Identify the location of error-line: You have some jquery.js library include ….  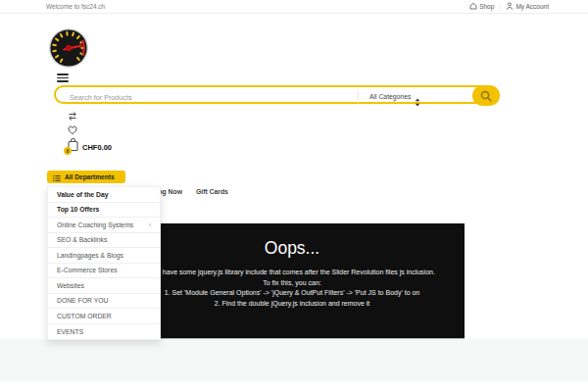
(292, 272).